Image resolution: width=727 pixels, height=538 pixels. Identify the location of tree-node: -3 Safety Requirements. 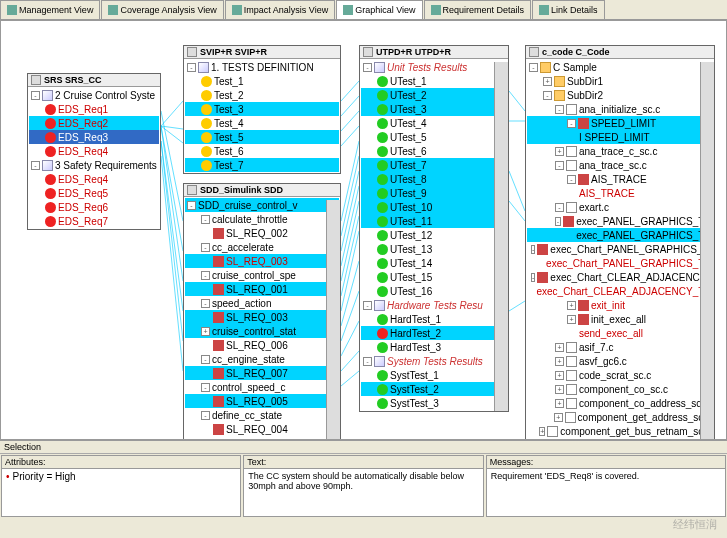
(94, 165).